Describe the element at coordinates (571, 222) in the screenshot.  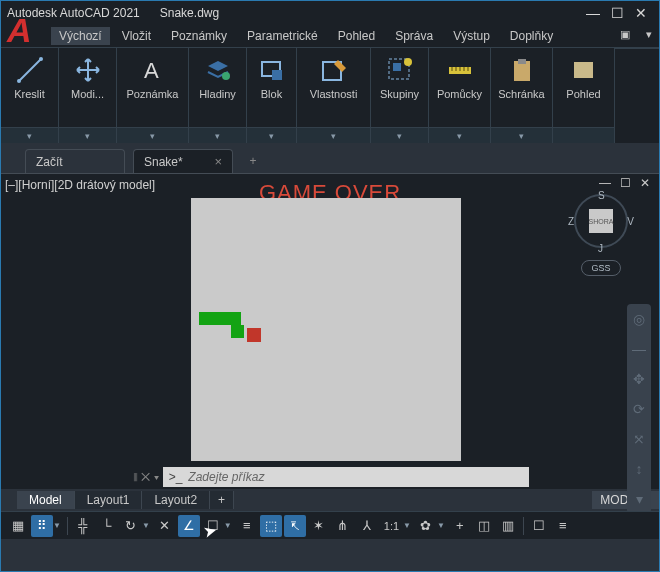
I see `viewcube-z: Z` at that location.